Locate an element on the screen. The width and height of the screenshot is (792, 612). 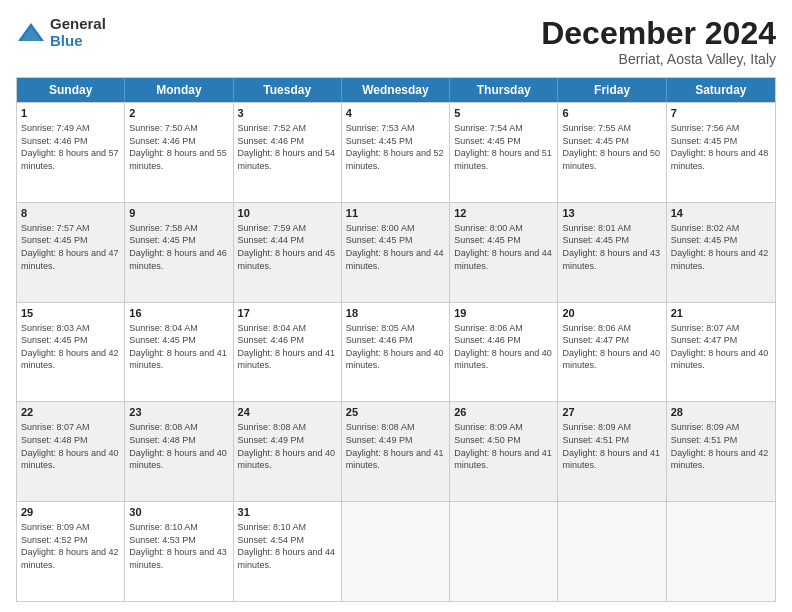
day-number: 1 is located at coordinates (70, 114).